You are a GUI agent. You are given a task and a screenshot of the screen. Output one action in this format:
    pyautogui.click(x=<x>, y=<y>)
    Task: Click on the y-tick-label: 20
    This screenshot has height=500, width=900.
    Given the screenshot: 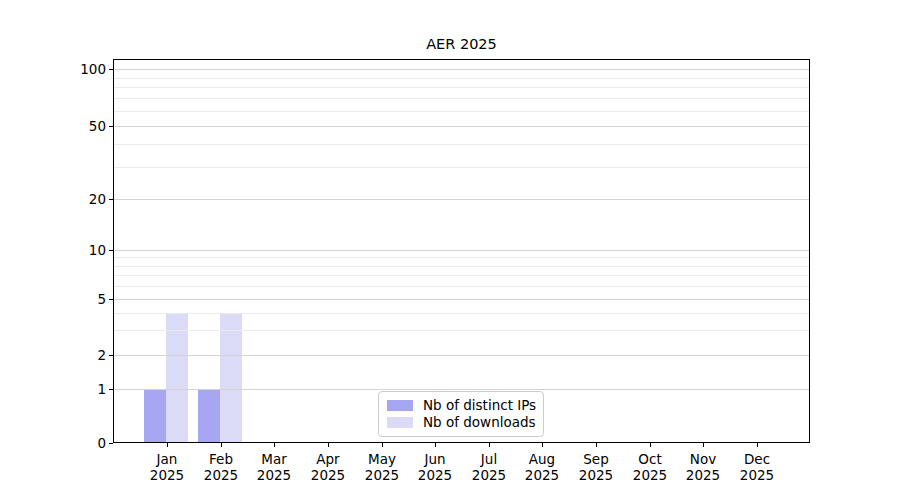 What is the action you would take?
    pyautogui.click(x=53, y=199)
    